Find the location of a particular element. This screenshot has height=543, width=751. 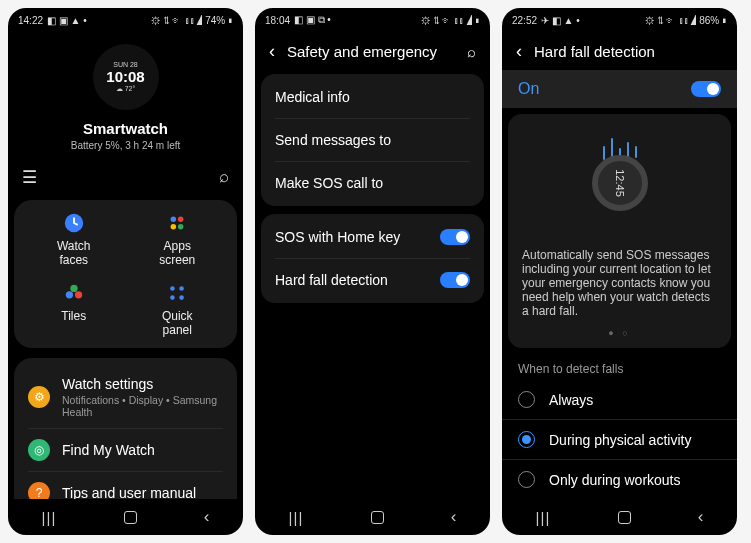

watch-faces-icon is located at coordinates (74, 223).